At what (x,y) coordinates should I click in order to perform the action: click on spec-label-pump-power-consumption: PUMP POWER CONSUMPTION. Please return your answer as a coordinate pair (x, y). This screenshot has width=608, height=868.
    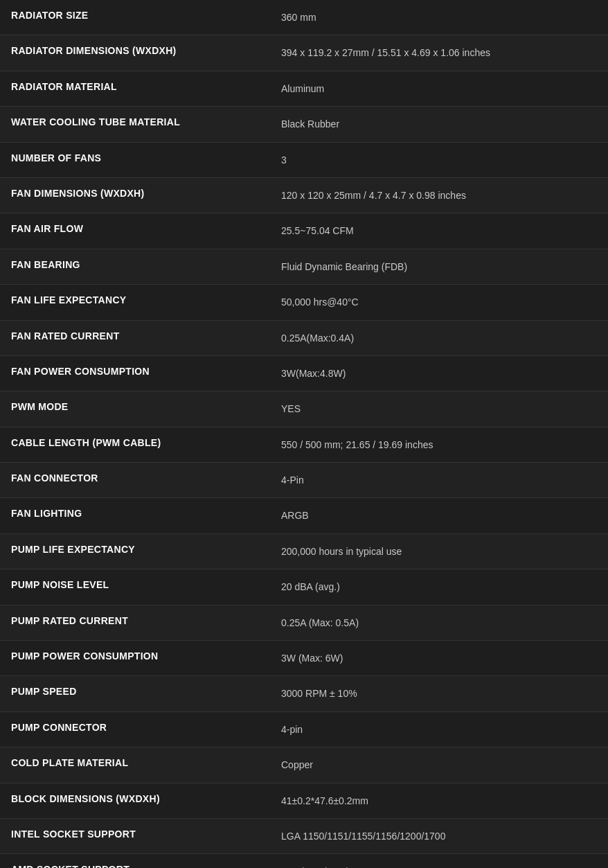
    Looking at the image, I should click on (135, 658).